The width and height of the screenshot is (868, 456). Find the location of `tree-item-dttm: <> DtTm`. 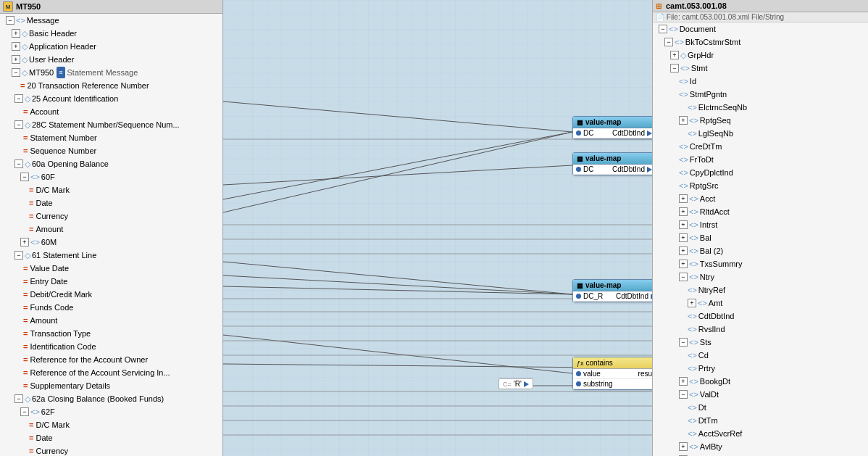

tree-item-dttm: <> DtTm is located at coordinates (761, 420).